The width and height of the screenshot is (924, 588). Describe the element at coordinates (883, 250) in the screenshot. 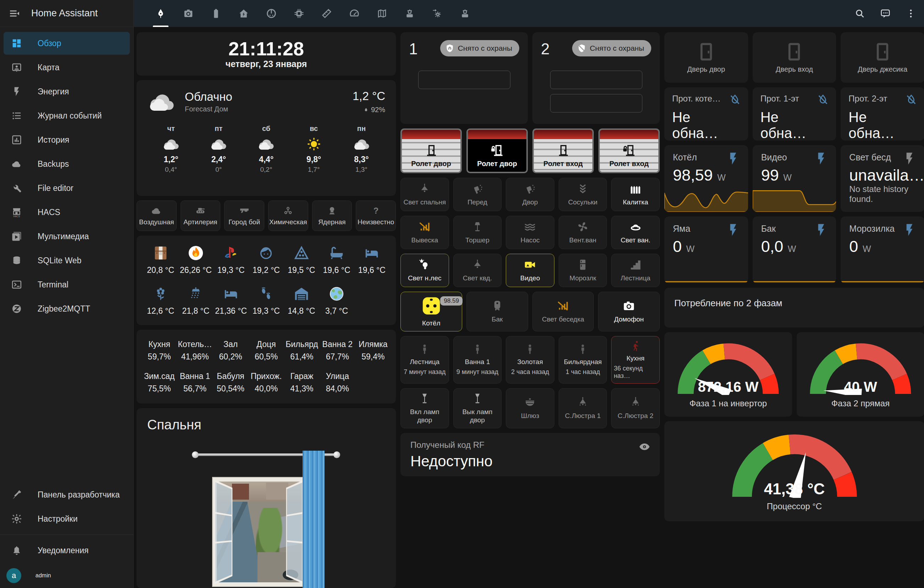

I see `power-sensor-card: Морозилка 0 W` at that location.